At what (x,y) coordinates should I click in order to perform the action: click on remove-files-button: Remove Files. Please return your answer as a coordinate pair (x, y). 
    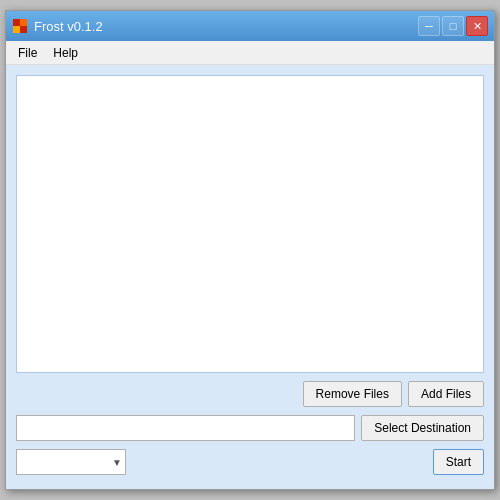
    Looking at the image, I should click on (352, 394).